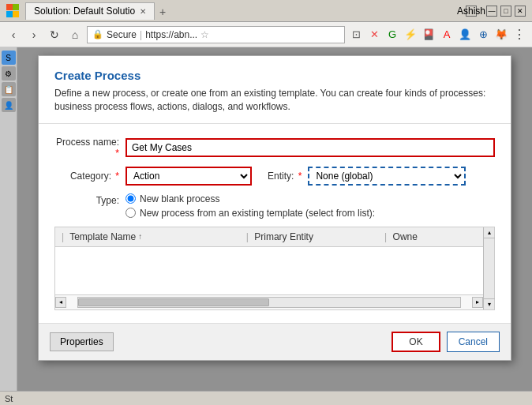 This screenshot has height=405, width=532. I want to click on category-select: Action, so click(189, 176).